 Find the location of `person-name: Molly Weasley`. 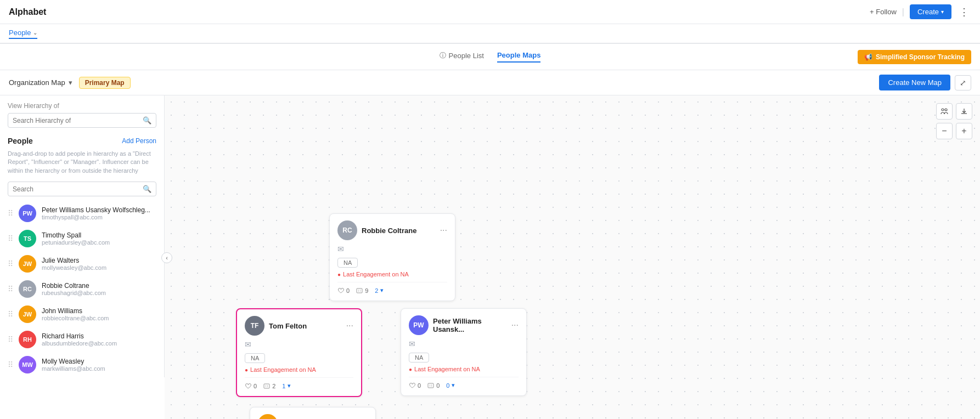

person-name: Molly Weasley is located at coordinates (74, 361).